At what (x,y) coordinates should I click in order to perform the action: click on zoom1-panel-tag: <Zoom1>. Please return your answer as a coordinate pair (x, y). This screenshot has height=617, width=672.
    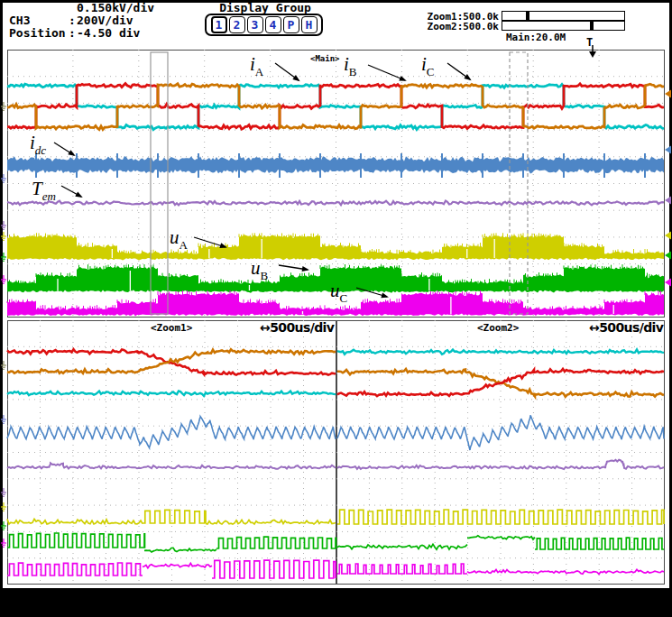
    Looking at the image, I should click on (171, 328).